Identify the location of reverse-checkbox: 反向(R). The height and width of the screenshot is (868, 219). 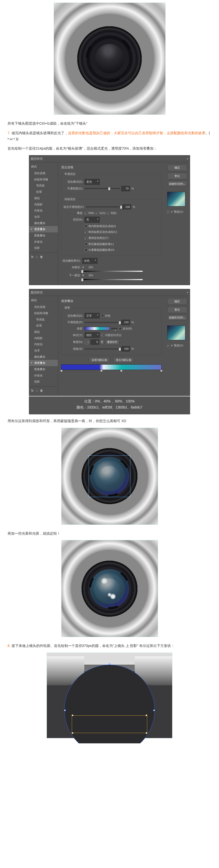
(125, 329).